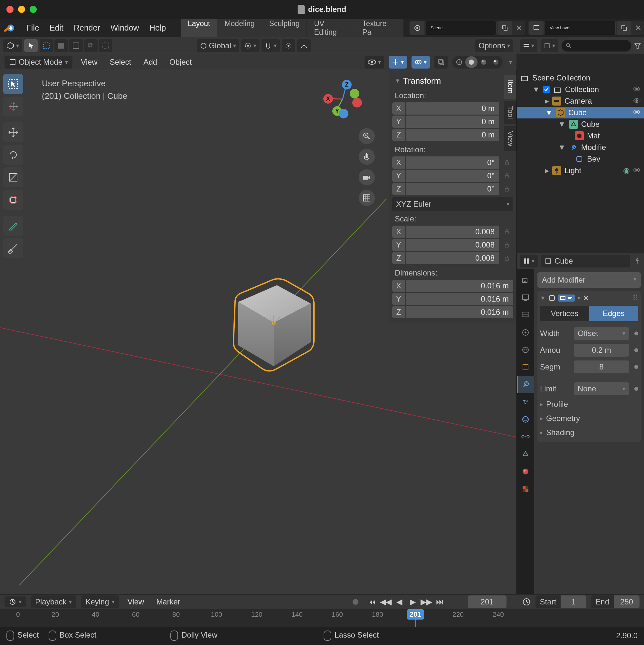 The image size is (644, 645). I want to click on tab-view: View, so click(510, 139).